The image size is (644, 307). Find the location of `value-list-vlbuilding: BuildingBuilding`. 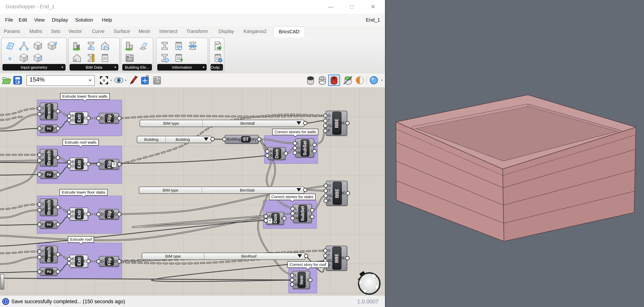

value-list-vlbuilding: BuildingBuilding is located at coordinates (174, 139).